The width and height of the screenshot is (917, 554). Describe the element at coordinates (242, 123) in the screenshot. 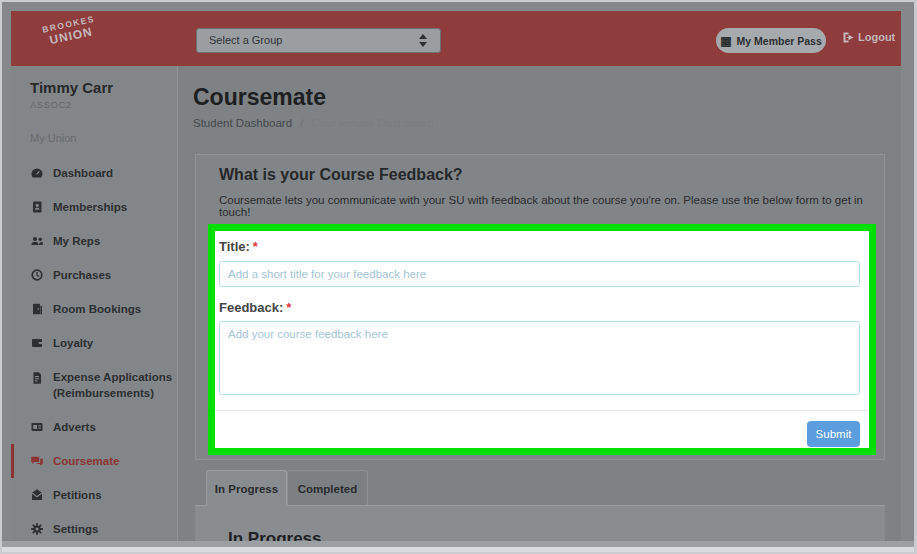

I see `breadcrumb-student-dashboard: Student Dashboard` at that location.